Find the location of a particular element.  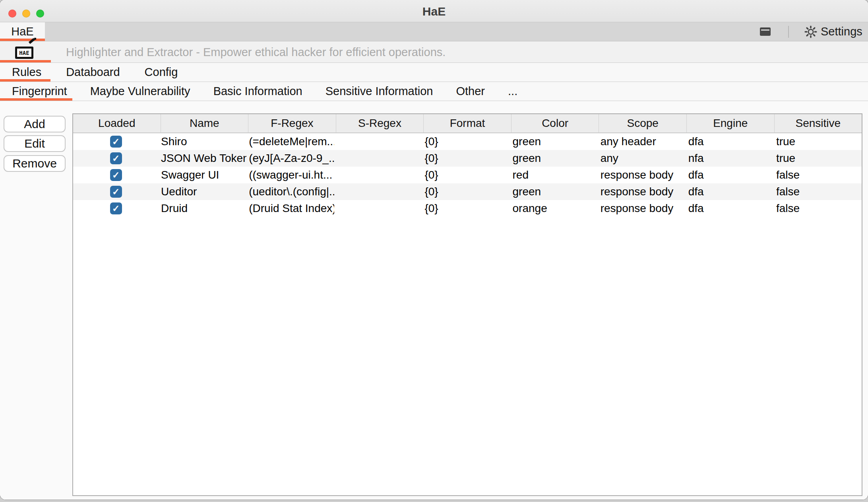

column-header-s-regex: S-Regex is located at coordinates (380, 123).